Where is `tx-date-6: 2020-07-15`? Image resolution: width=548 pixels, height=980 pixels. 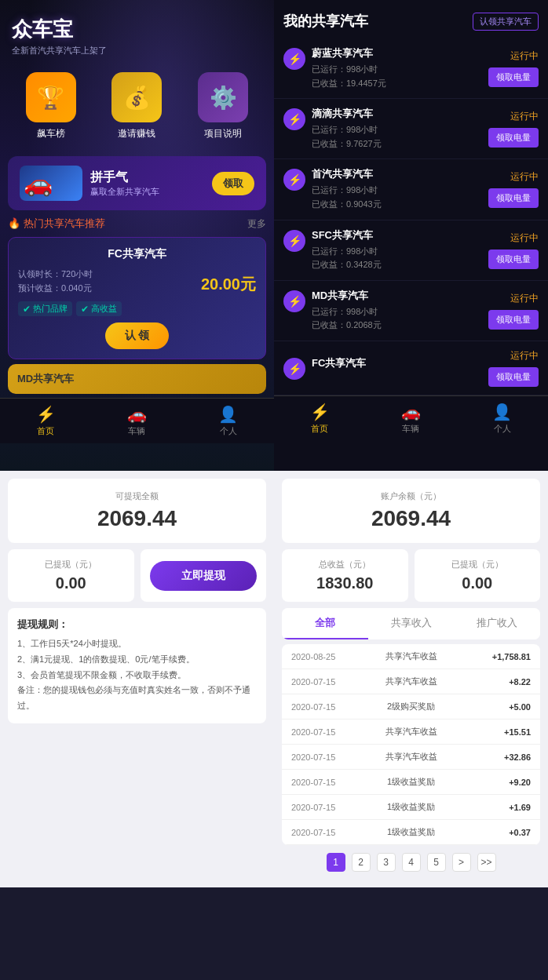
tx-date-6: 2020-07-15 is located at coordinates (319, 807).